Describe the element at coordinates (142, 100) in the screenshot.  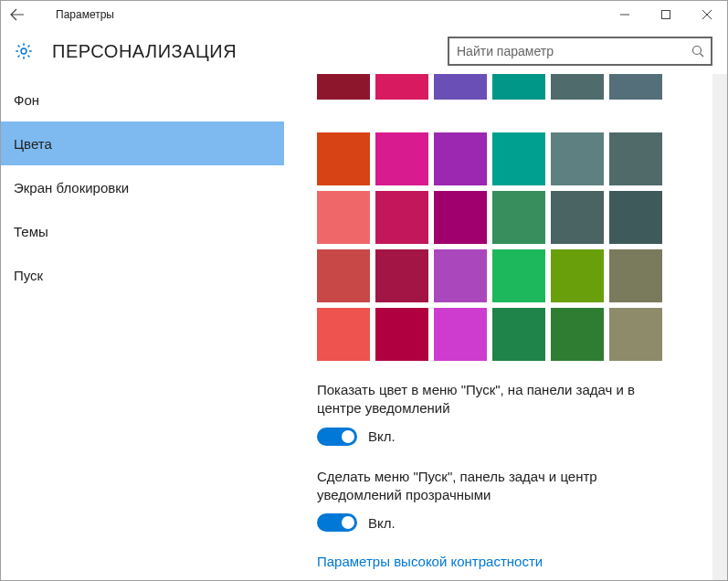
I see `sidebar-item-background: Фон` at that location.